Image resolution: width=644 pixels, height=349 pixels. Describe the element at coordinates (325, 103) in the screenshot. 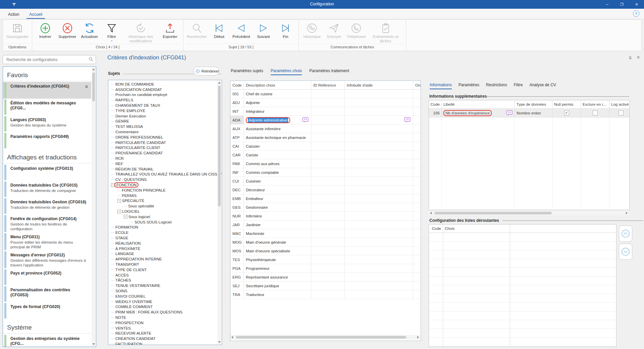

I see `choice-row-adj: ADJAdjointe` at that location.